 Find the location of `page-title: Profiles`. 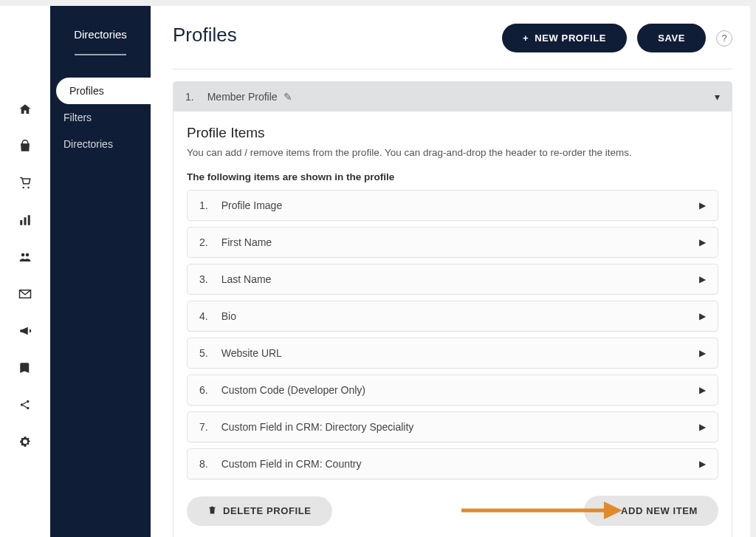

page-title: Profiles is located at coordinates (205, 35).